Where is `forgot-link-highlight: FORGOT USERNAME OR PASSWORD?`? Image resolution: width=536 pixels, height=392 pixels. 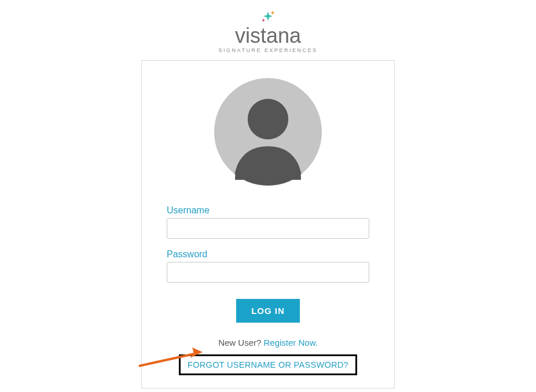
forgot-link-highlight: FORGOT USERNAME OR PASSWORD? is located at coordinates (268, 365).